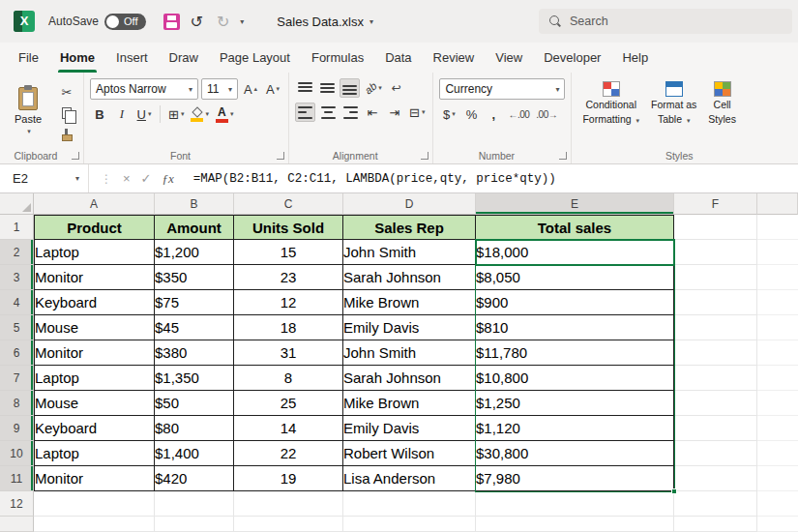  I want to click on cell: John Smith, so click(410, 353).